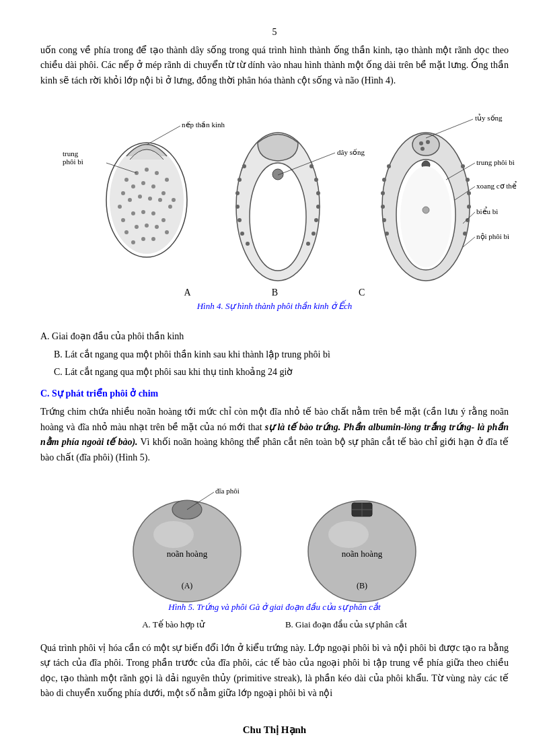 The image size is (549, 756). I want to click on opening-paragraph: uốn cong về phía trong để tạo thành dây …, so click(274, 66).